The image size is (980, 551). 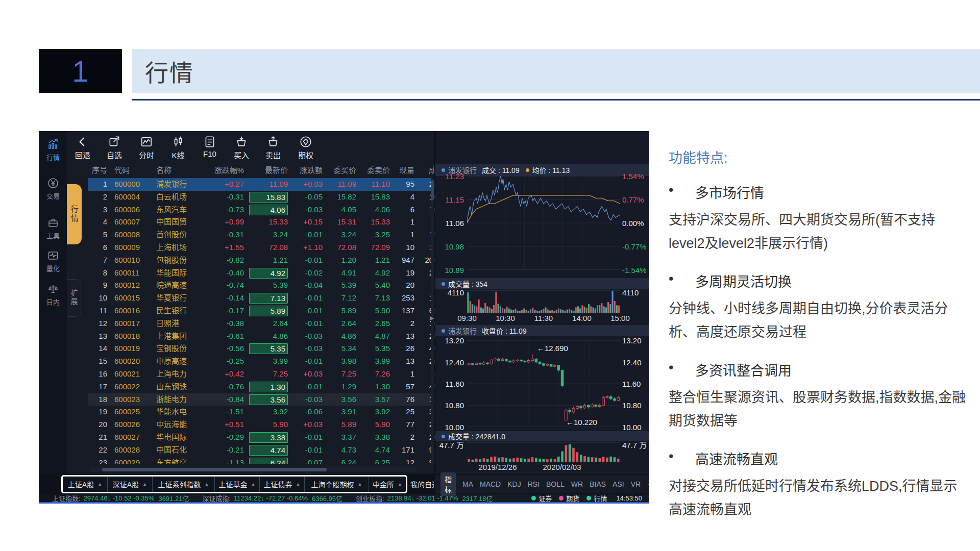 What do you see at coordinates (268, 461) in the screenshot?
I see `price-box: 6.24` at bounding box center [268, 461].